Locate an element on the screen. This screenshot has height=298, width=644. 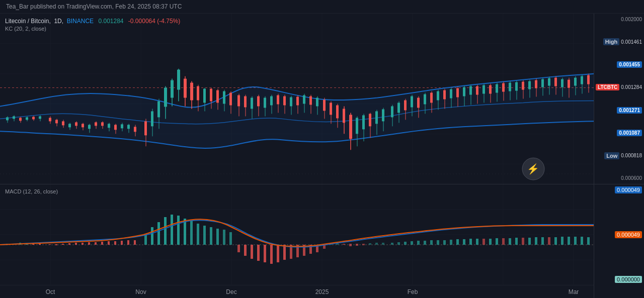
low-value: 0.000818 is located at coordinates (631, 156).